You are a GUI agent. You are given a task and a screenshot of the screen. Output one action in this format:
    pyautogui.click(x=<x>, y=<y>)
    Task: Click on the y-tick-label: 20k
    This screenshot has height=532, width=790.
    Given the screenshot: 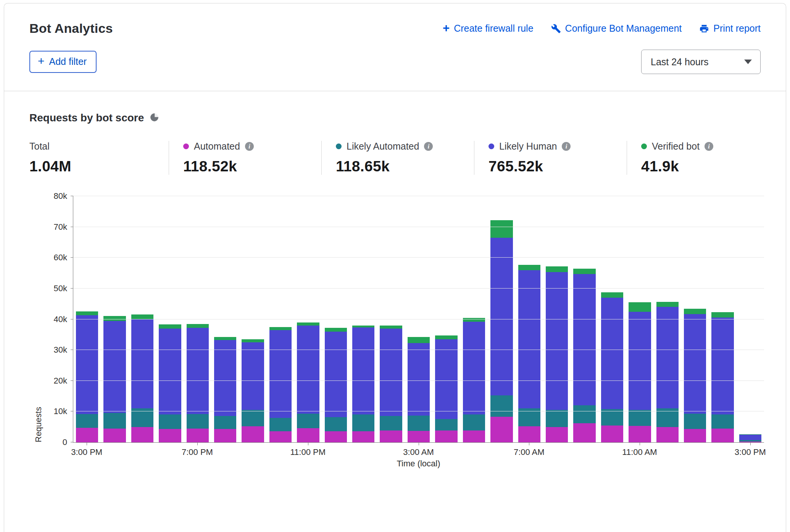 What is the action you would take?
    pyautogui.click(x=60, y=381)
    